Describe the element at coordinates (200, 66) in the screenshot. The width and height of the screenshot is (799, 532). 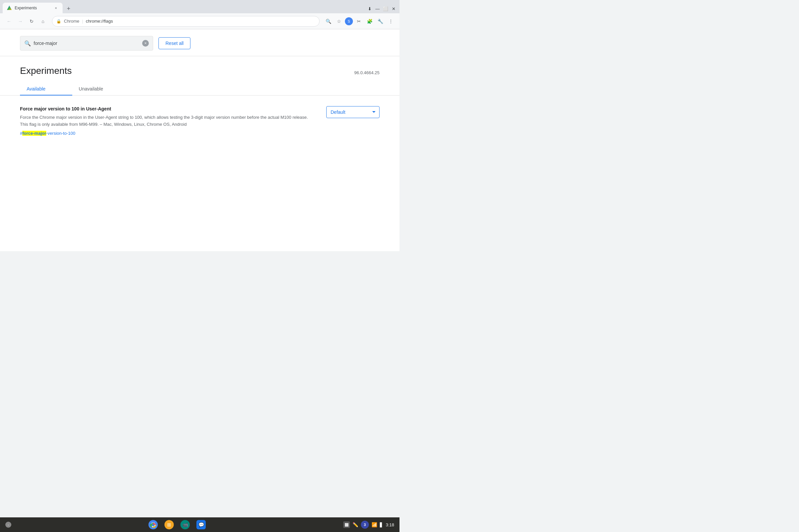
I see `experiments-header: Experiments 96.0.4664.25` at that location.